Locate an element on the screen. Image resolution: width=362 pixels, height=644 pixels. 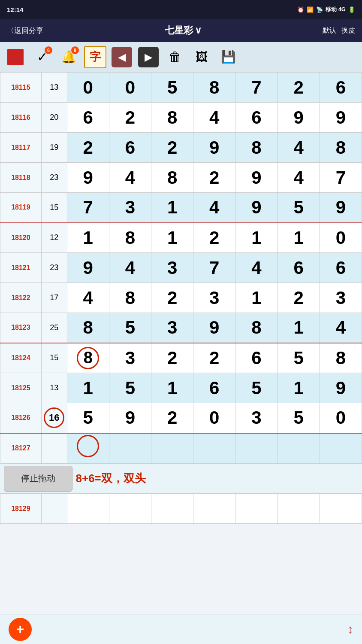
table-row: 18116206284699 is located at coordinates (181, 118).